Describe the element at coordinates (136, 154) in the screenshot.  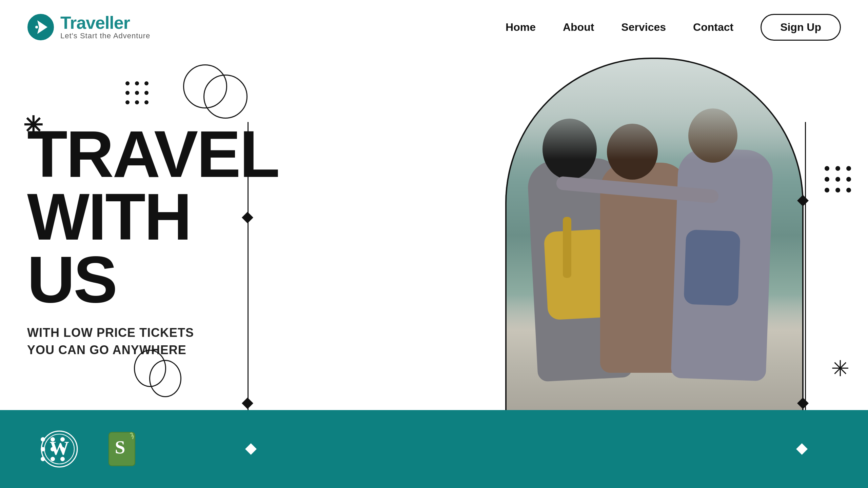
I see `hero-line1: TRAVEL` at that location.